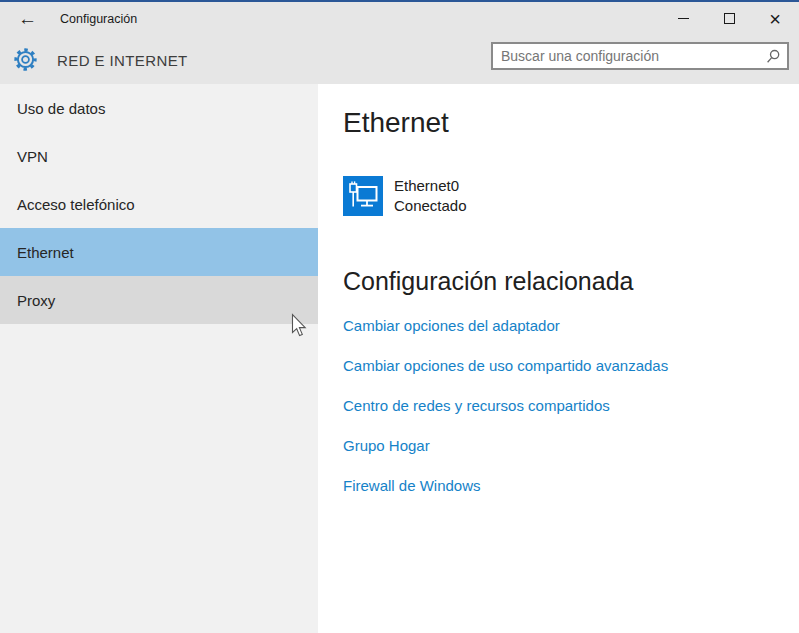  Describe the element at coordinates (28, 18) in the screenshot. I see `back-button: ←` at that location.